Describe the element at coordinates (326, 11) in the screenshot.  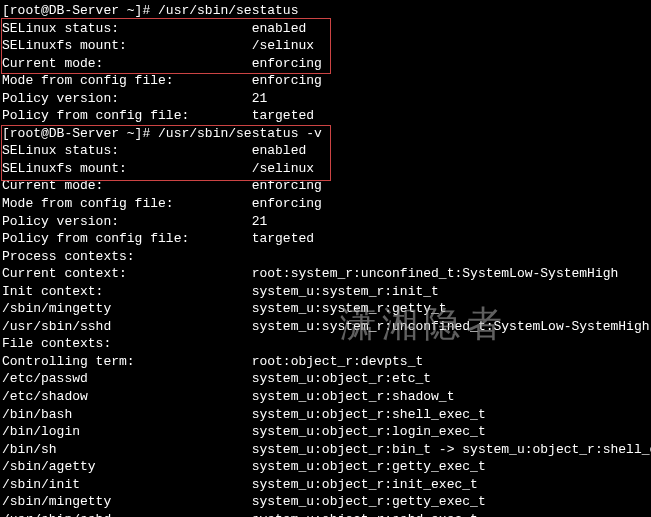
I see `terminal-line: [root@DB-Server ~]# /usr/sbin/sestatus` at that location.